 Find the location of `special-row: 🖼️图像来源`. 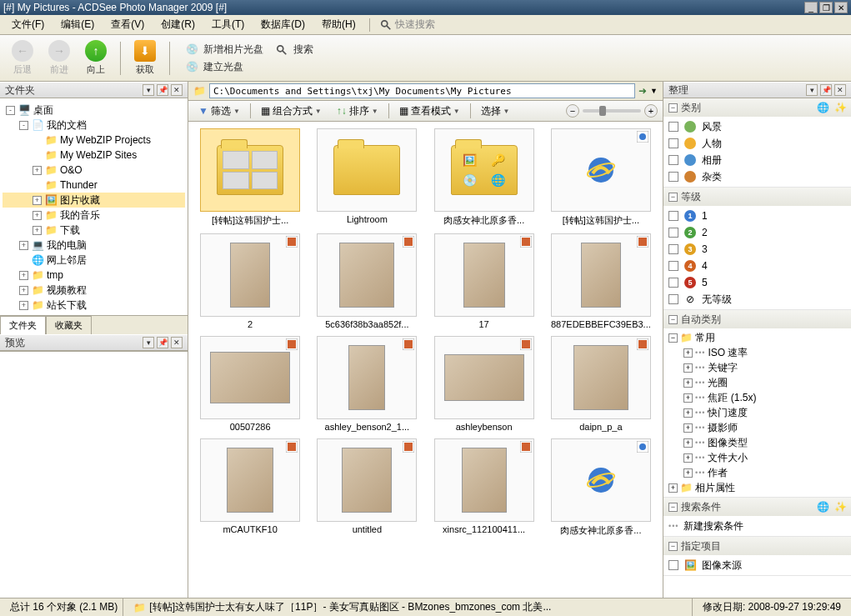

special-row: 🖼️图像来源 is located at coordinates (757, 565).